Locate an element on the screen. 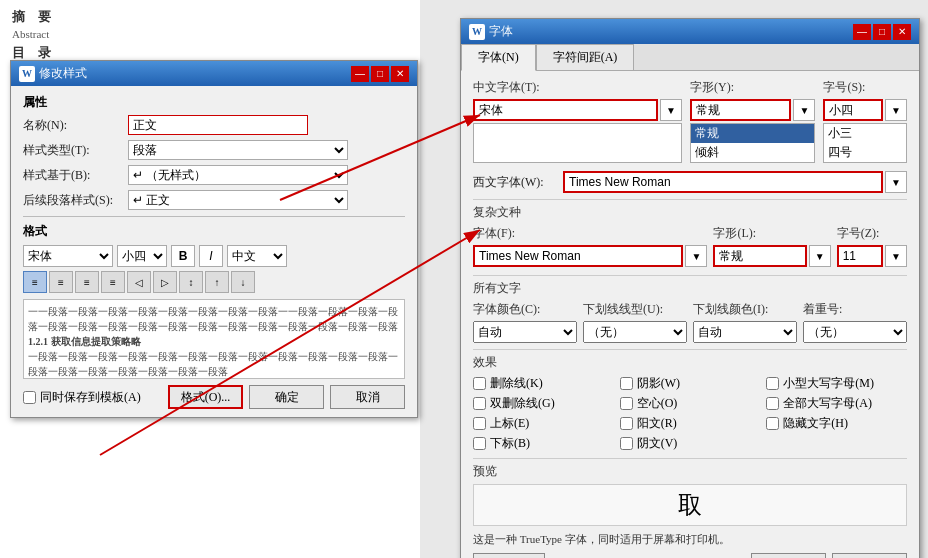 Image resolution: width=928 pixels, height=558 pixels. effect-engrave: 阴文(V) is located at coordinates (690, 444).